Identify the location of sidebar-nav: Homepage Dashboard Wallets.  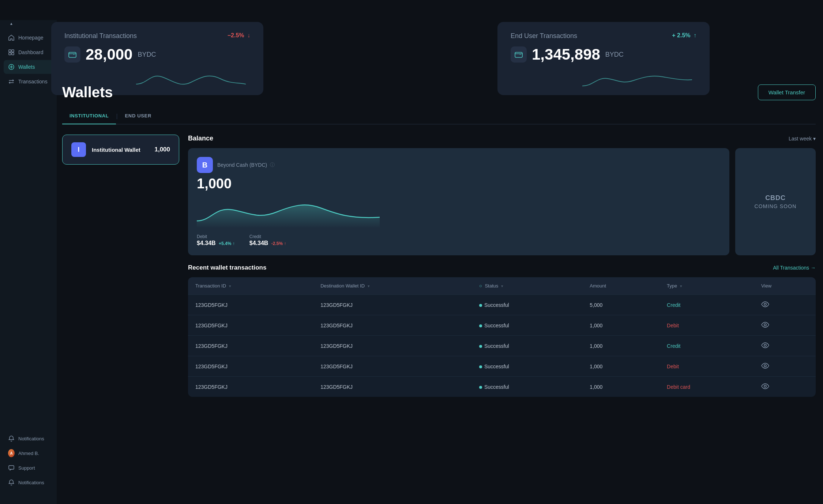
(29, 231).